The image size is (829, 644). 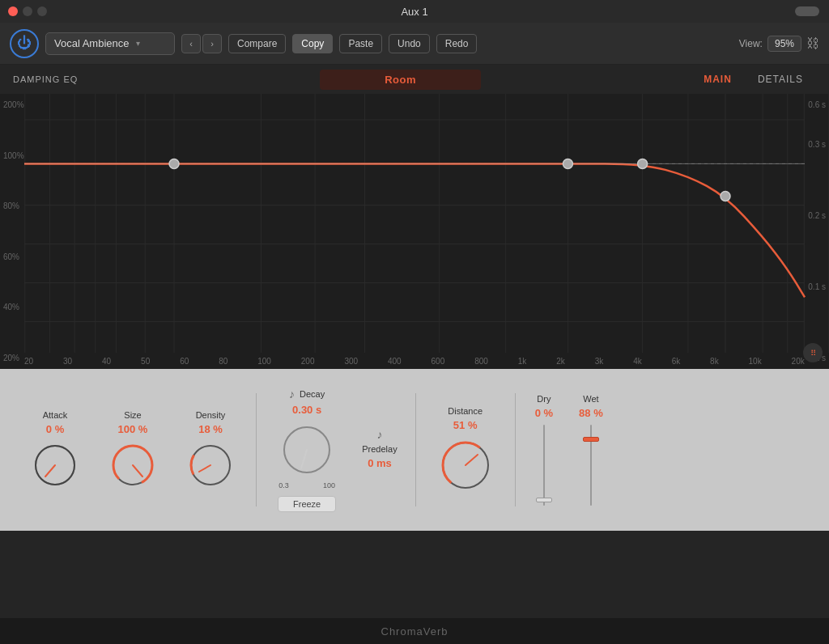 I want to click on traffic-lights, so click(x=28, y=11).